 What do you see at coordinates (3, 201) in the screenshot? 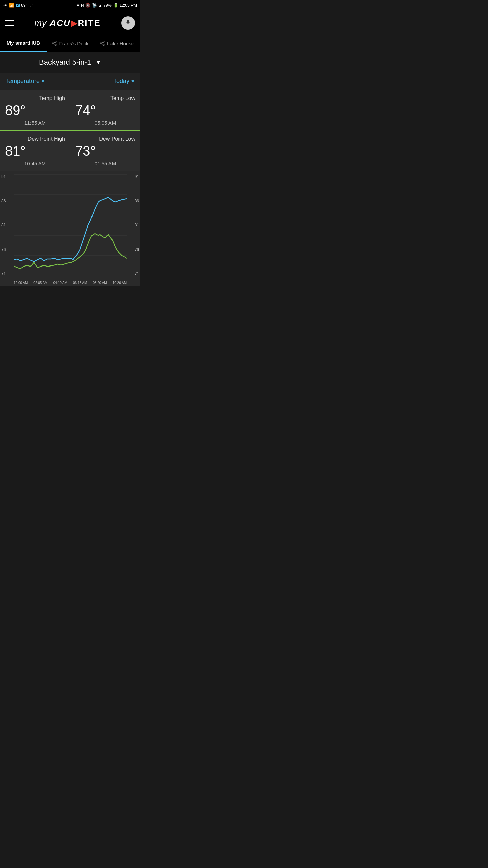
I see `y-label-86-left: 86` at bounding box center [3, 201].